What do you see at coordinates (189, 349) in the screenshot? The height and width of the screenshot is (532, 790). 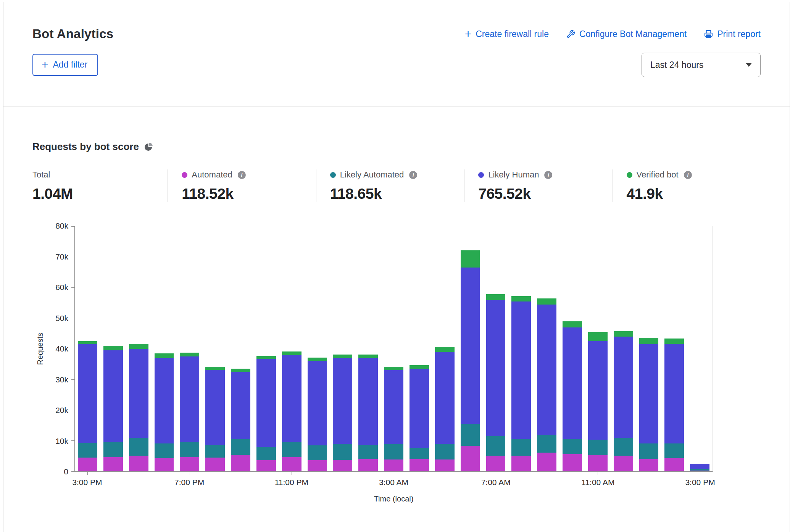 I see `bar-4-700pm` at bounding box center [189, 349].